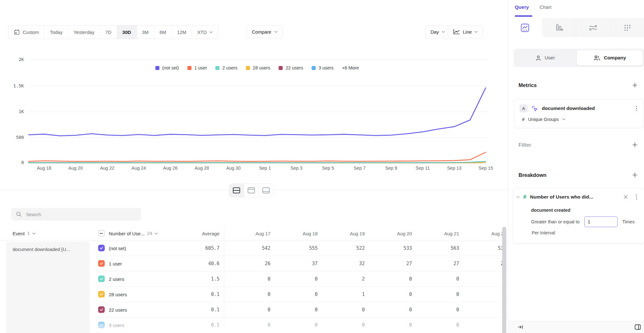 This screenshot has height=333, width=644. Describe the element at coordinates (545, 58) in the screenshot. I see `toggle-user: User` at that location.